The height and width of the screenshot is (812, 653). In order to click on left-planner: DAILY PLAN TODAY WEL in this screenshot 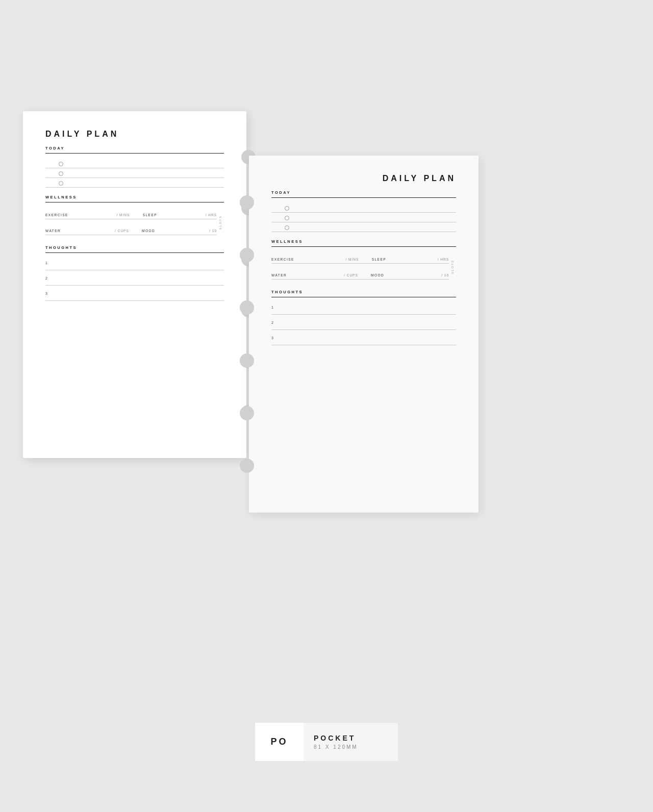, I will do `click(135, 285)`.